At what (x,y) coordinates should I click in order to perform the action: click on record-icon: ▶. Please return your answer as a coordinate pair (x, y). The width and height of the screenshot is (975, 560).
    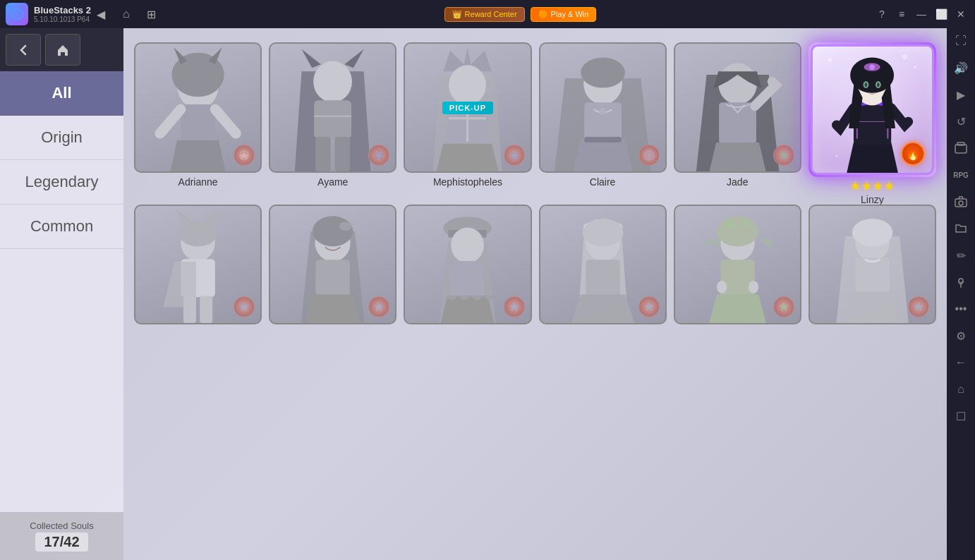
    Looking at the image, I should click on (961, 95).